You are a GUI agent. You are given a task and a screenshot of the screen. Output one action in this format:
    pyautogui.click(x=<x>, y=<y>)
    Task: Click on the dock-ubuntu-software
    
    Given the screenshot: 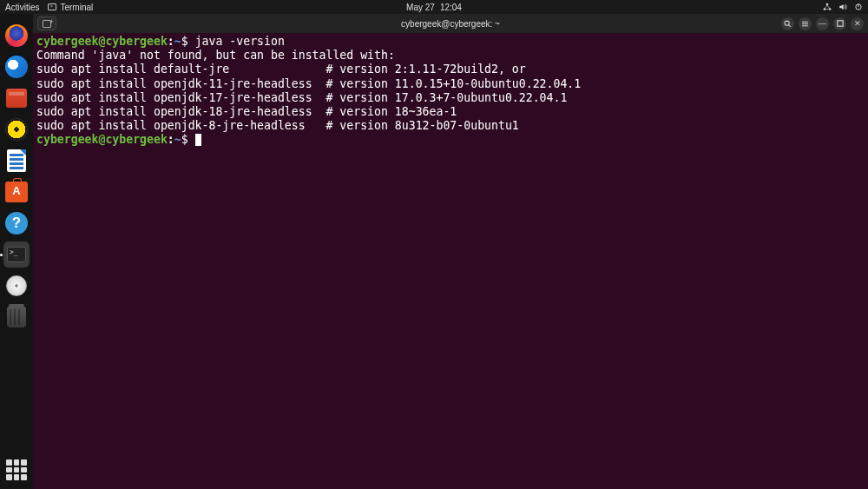 What is the action you would take?
    pyautogui.click(x=16, y=192)
    